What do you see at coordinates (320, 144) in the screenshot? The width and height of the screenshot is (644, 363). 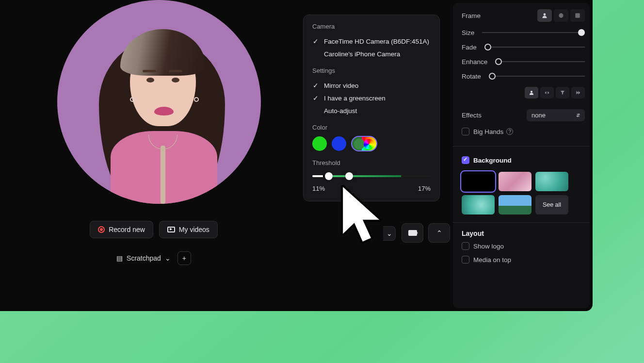 I see `color-green` at bounding box center [320, 144].